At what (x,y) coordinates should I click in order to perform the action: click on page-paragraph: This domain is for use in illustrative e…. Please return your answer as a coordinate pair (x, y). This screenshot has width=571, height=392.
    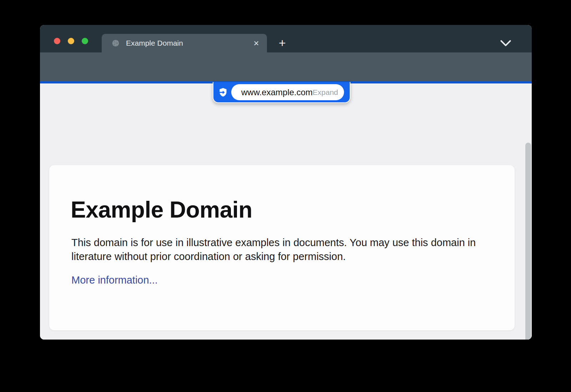
    Looking at the image, I should click on (278, 250).